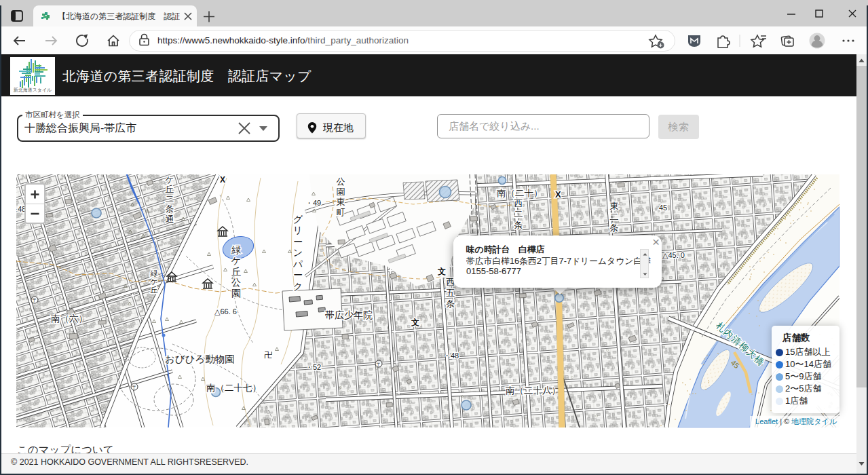  What do you see at coordinates (170, 219) in the screenshot?
I see `svg-text: 通` at bounding box center [170, 219].